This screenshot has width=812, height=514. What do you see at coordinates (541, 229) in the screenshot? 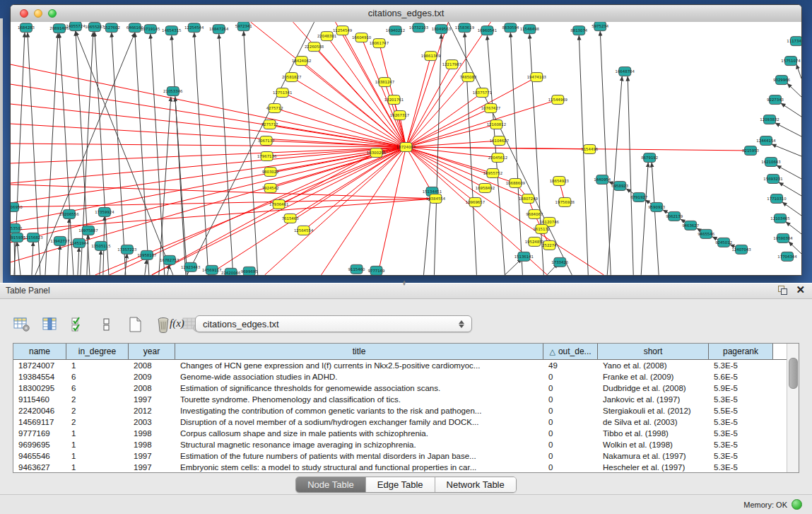
I see `graph-node: 1615132` at bounding box center [541, 229].